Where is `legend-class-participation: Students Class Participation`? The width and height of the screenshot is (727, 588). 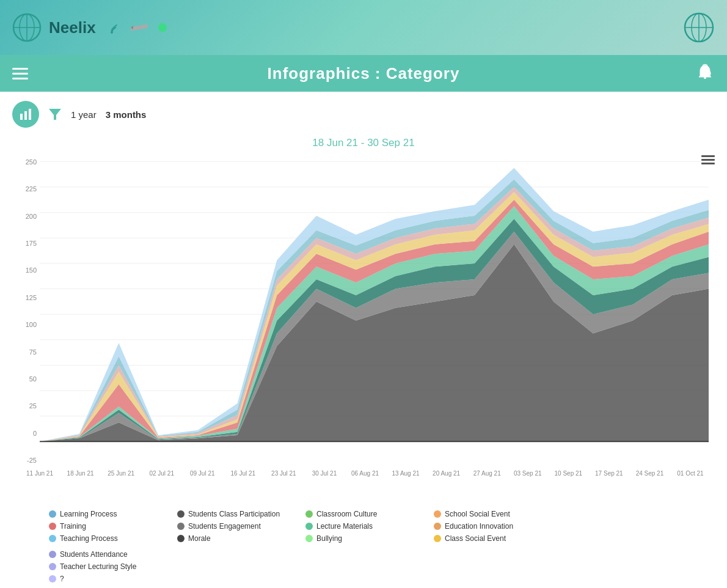 legend-class-participation: Students Class Participation is located at coordinates (241, 514).